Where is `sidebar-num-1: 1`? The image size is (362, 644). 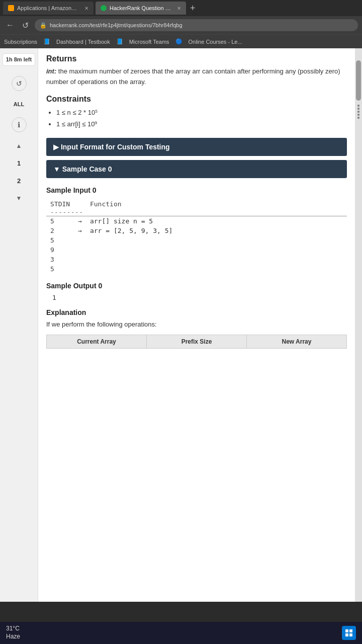 sidebar-num-1: 1 is located at coordinates (19, 163).